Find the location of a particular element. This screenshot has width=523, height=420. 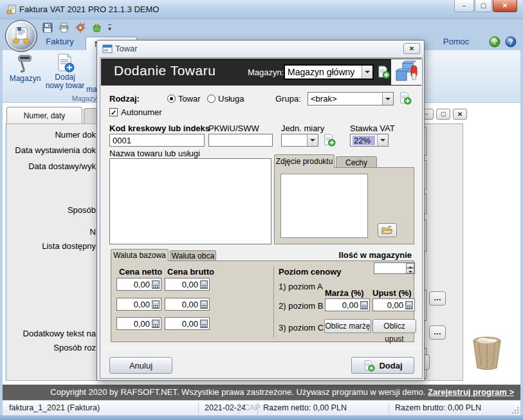

cena-netto-input-1: 0,00 is located at coordinates (139, 284).